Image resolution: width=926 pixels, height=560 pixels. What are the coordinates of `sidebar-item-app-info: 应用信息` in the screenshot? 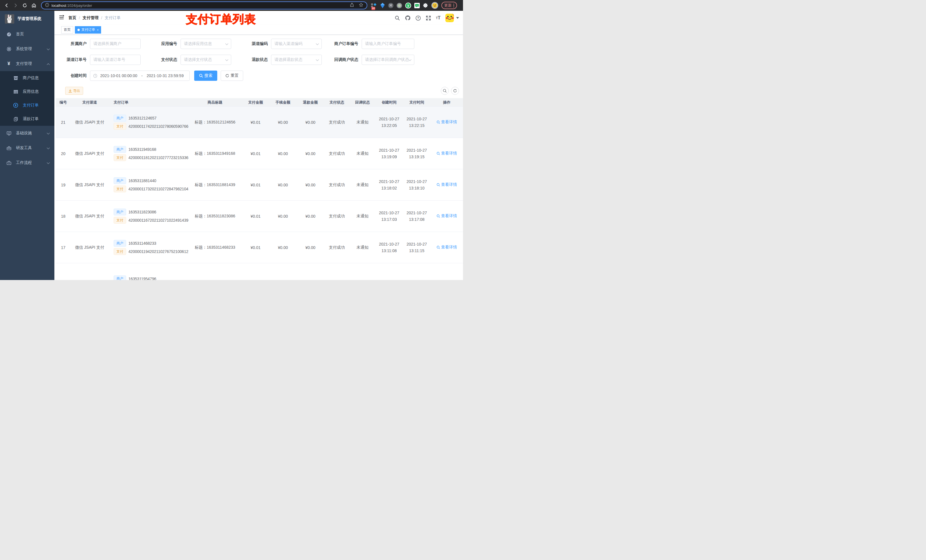 It's located at (27, 92).